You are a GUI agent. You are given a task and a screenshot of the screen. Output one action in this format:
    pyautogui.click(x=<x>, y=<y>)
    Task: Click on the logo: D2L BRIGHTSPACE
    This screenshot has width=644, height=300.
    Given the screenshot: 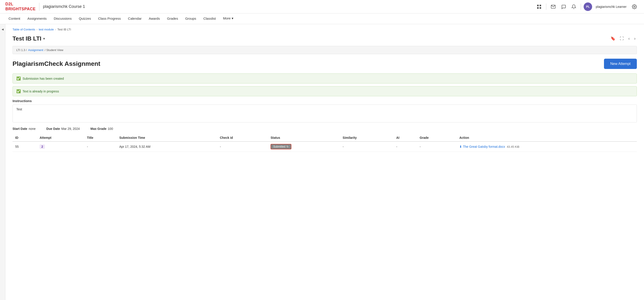 What is the action you would take?
    pyautogui.click(x=20, y=7)
    